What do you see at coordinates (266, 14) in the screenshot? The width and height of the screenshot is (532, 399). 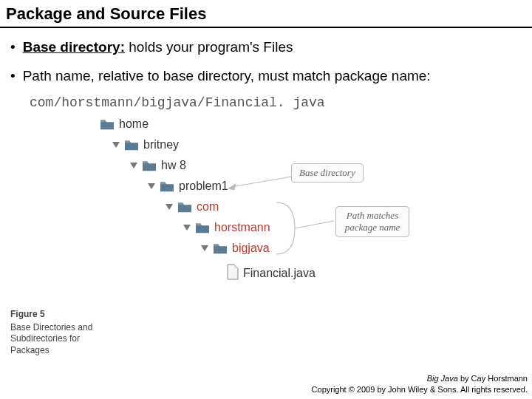 I see `slide-title: Package and Source Files` at bounding box center [266, 14].